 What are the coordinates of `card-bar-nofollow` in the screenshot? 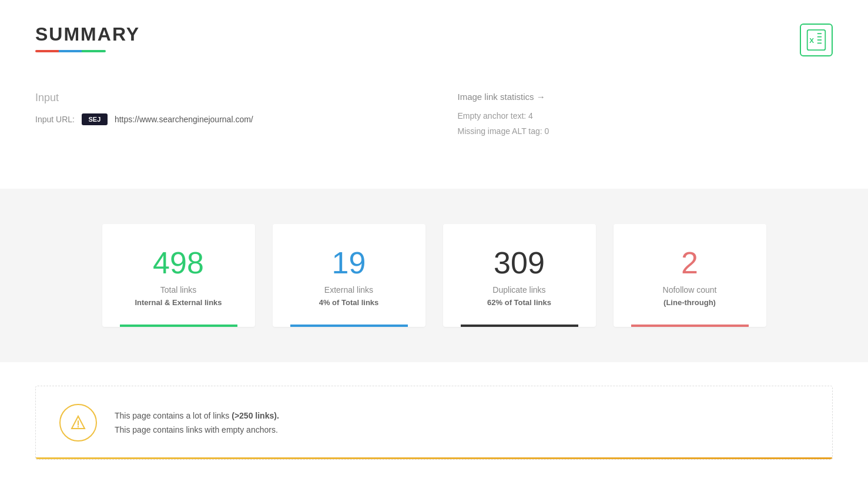 It's located at (690, 326).